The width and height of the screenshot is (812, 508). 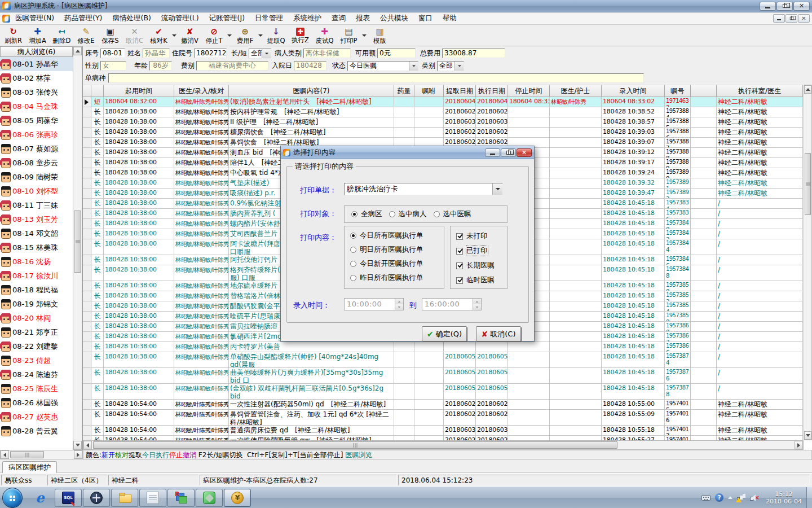 What do you see at coordinates (443, 102) in the screenshot?
I see `order-row-1: 短180604 08:32:00林昭敏/叶陈秀/叶陈秀(取消)胰岛素注射笔用针头…` at bounding box center [443, 102].